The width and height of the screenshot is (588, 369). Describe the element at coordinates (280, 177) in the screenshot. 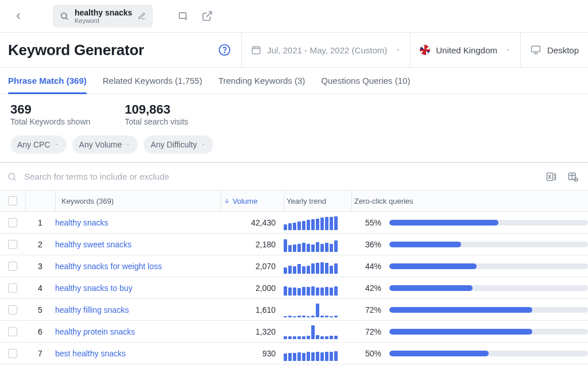

I see `search-input` at that location.